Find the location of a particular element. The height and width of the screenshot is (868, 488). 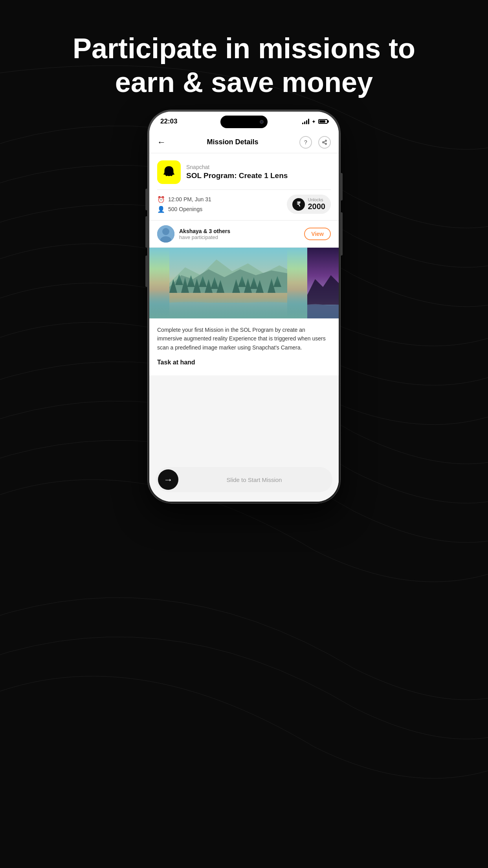

volume-up-button is located at coordinates (147, 232).